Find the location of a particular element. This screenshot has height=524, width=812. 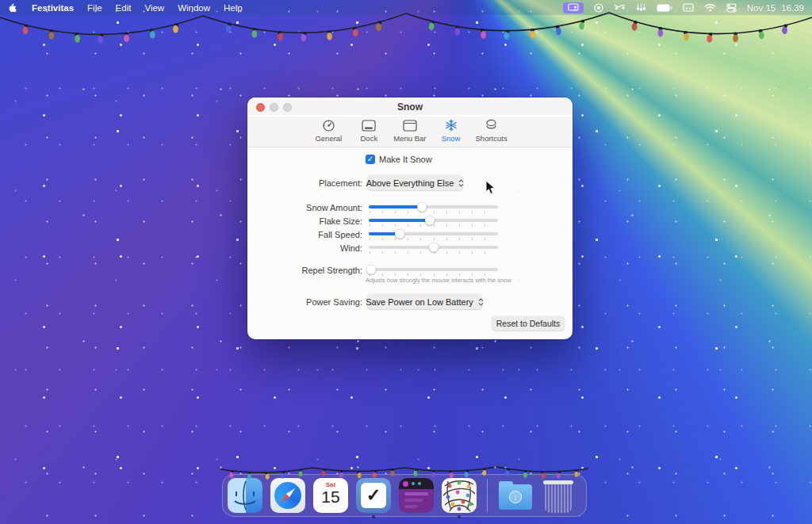

menu-help: Help is located at coordinates (233, 8).